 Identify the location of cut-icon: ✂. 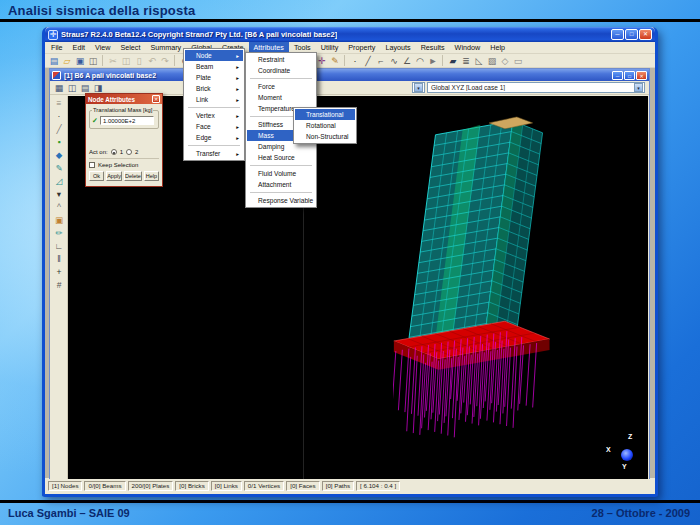
(113, 61).